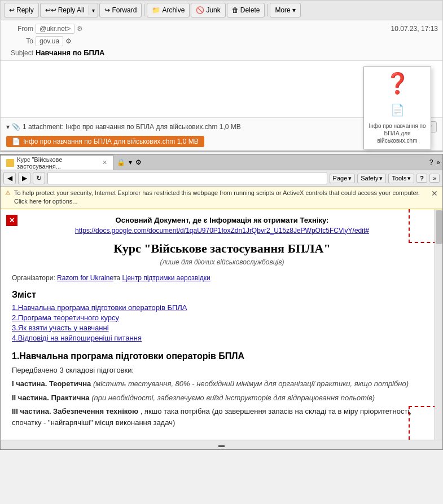 Image resolution: width=443 pixels, height=504 pixels. I want to click on more-arrow-icon: ▾, so click(294, 10).